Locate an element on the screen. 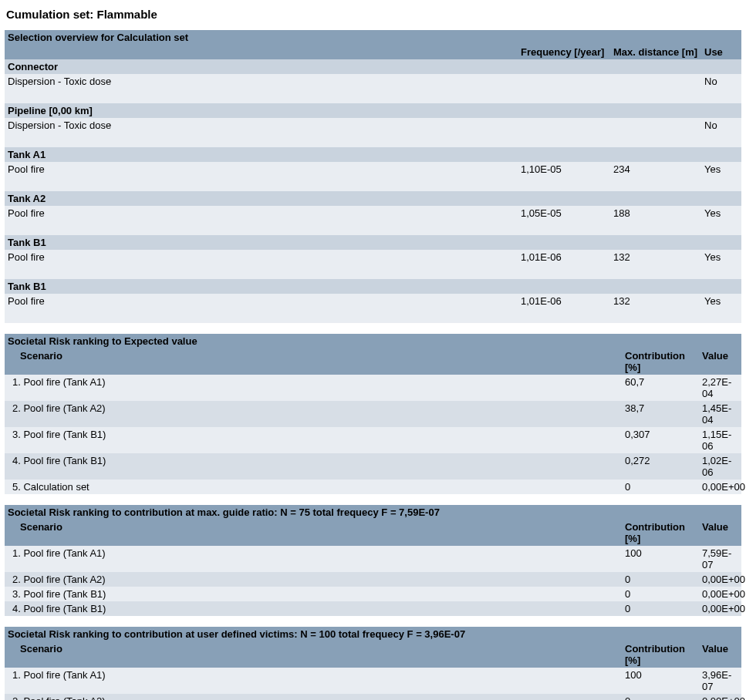  value-cell: 1,02E-06 is located at coordinates (721, 466).